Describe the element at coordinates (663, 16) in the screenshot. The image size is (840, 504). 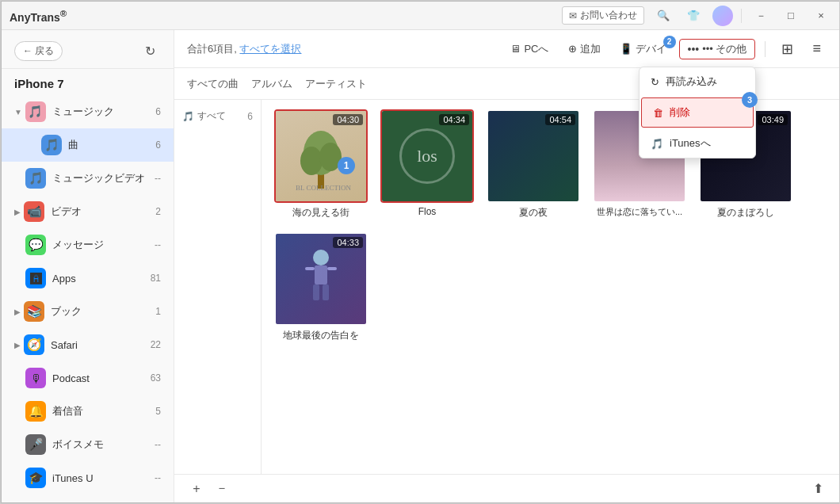
I see `search-button: 🔍` at that location.